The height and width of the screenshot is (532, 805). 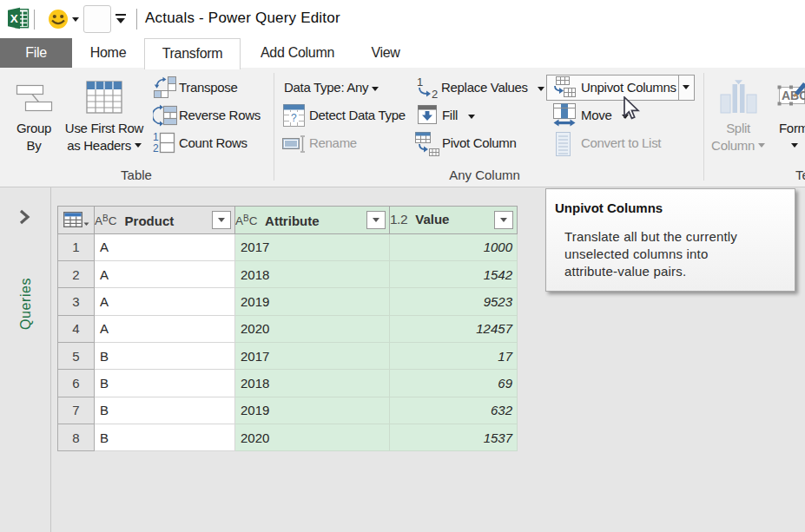 I want to click on svg-text: X, so click(x=14, y=19).